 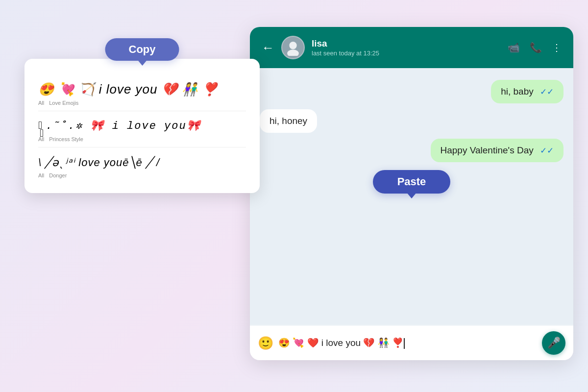 What do you see at coordinates (517, 91) in the screenshot?
I see `message-text-1: hi, baby` at bounding box center [517, 91].